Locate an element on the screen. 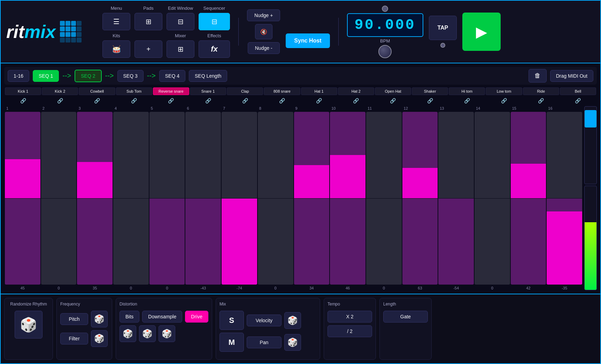  gate-button: Gate is located at coordinates (406, 317).